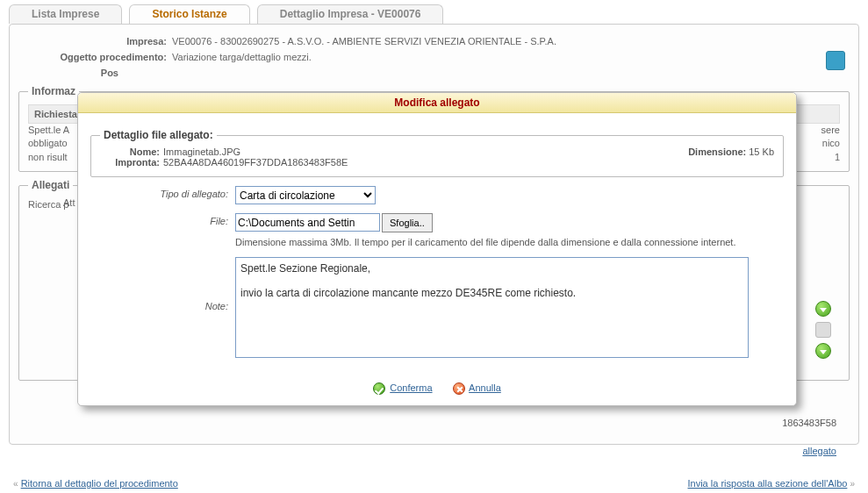 This screenshot has width=868, height=493. What do you see at coordinates (459, 389) in the screenshot?
I see `cancel-icon` at bounding box center [459, 389].